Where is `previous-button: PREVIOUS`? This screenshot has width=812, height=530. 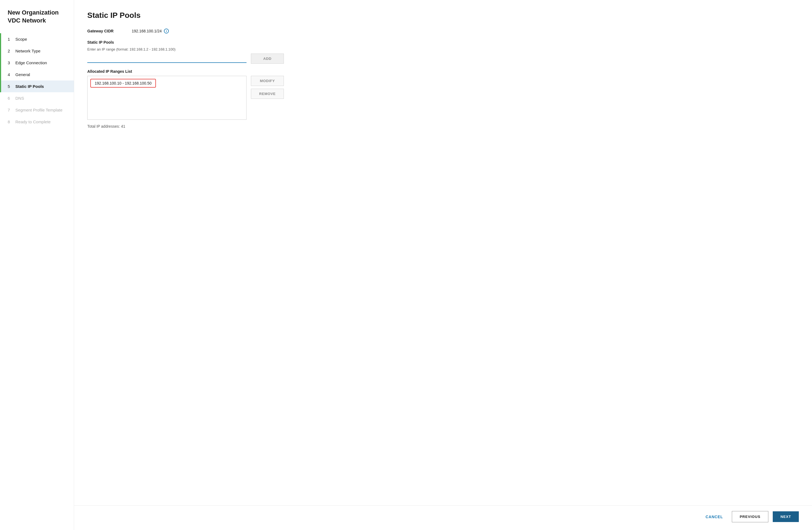
previous-button: PREVIOUS is located at coordinates (750, 517).